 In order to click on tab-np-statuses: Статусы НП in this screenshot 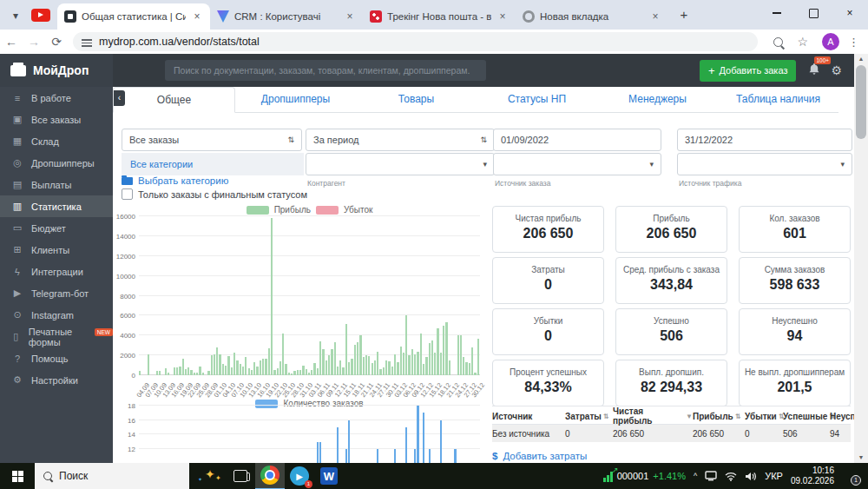, I will do `click(536, 99)`.